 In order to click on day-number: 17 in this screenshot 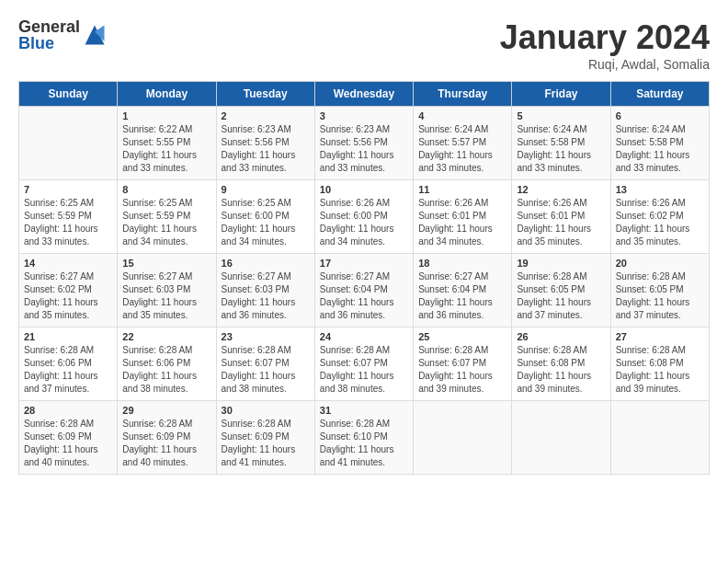, I will do `click(364, 263)`.